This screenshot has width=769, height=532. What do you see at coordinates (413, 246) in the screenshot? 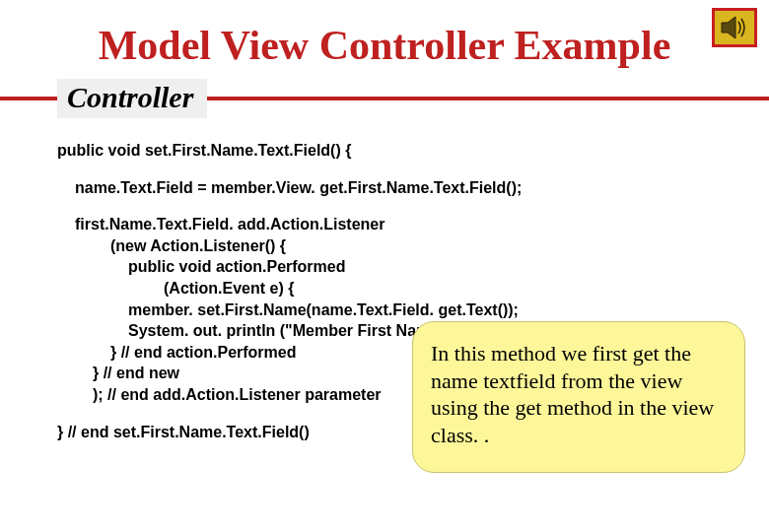
I see `code-line: (new Action.Listener() {` at bounding box center [413, 246].